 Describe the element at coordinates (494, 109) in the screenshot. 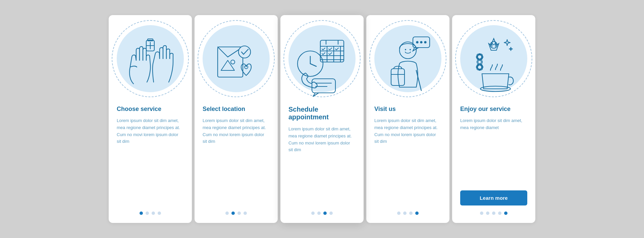

I see `card-title-5: Enjoy our service` at that location.